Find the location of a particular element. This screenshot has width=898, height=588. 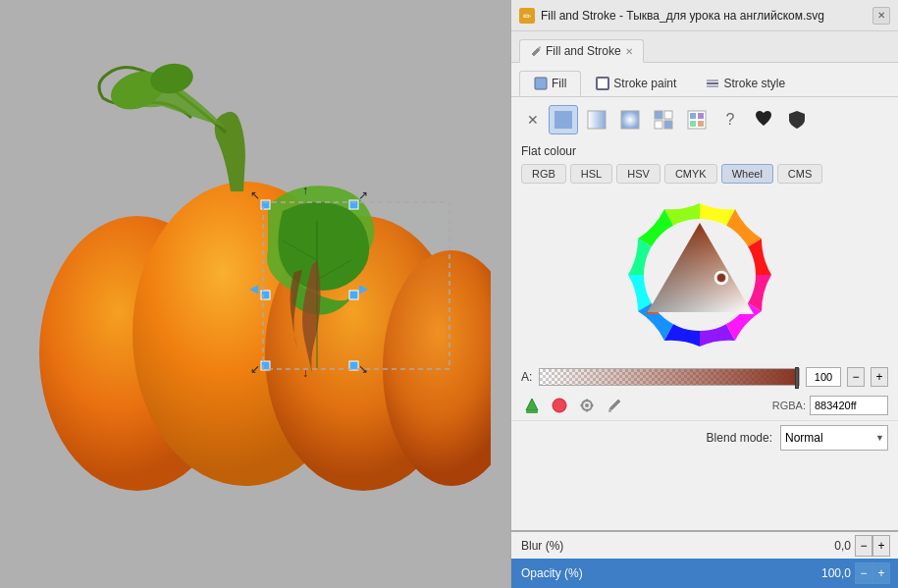

fill-linear-button is located at coordinates (597, 120).